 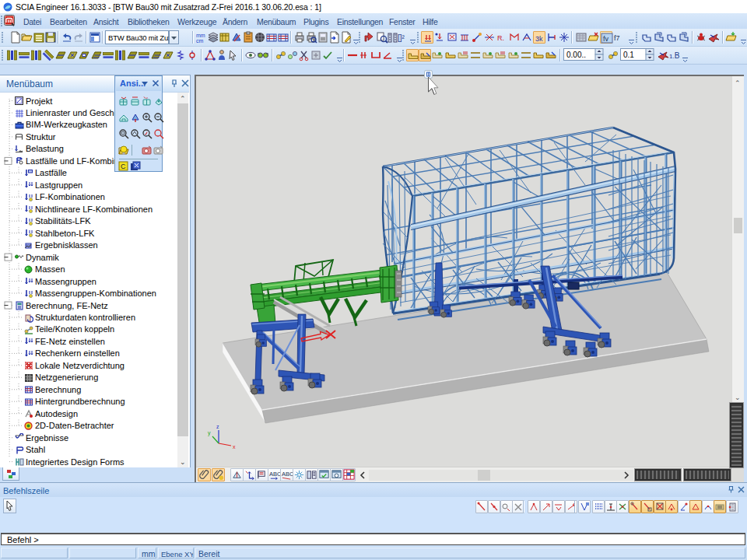 I want to click on svg-text: x, so click(x=234, y=446).